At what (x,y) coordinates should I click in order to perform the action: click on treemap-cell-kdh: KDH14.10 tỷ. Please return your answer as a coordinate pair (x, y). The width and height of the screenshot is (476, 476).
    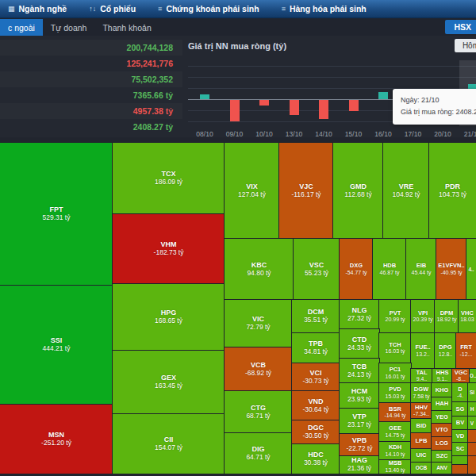
    Looking at the image, I should click on (395, 451).